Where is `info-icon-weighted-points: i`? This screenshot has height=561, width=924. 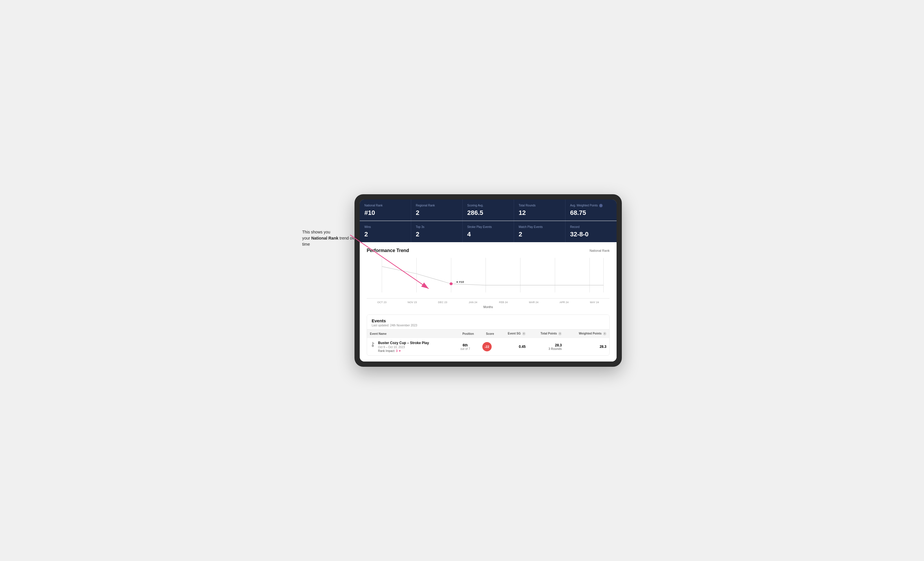
info-icon-weighted-points: i is located at coordinates (604, 334).